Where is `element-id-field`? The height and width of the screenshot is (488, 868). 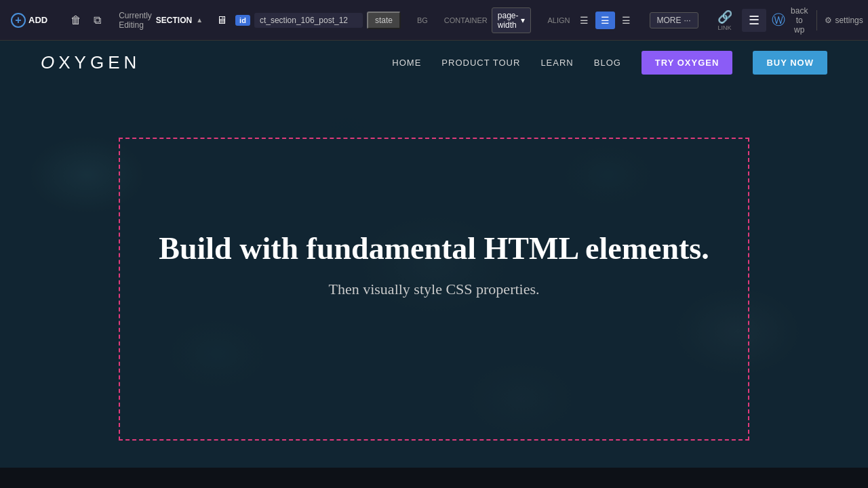
element-id-field is located at coordinates (309, 20).